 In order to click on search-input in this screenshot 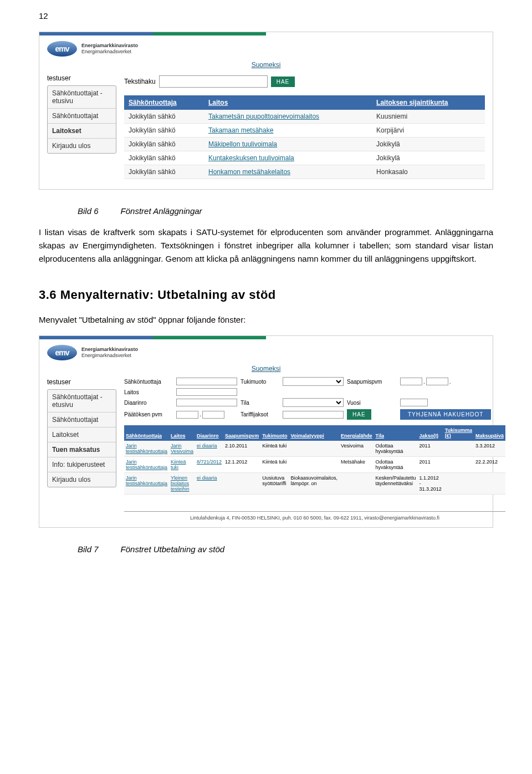, I will do `click(213, 82)`.